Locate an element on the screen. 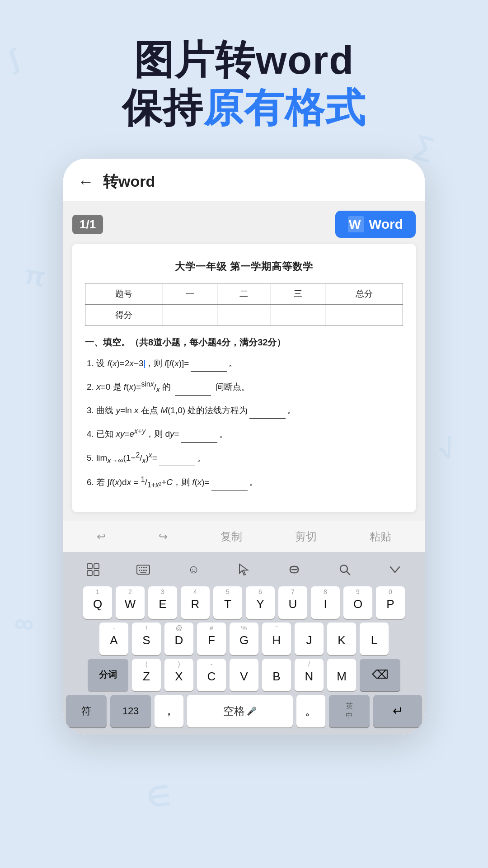 The width and height of the screenshot is (488, 868). emoji-icon-button: ☺ is located at coordinates (194, 570).